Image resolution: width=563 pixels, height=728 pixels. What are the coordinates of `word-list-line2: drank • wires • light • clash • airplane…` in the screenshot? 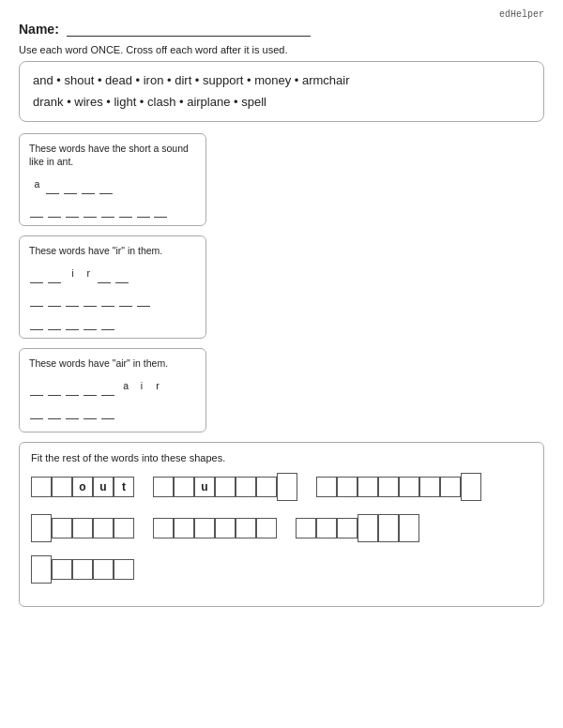 It's located at (282, 101).